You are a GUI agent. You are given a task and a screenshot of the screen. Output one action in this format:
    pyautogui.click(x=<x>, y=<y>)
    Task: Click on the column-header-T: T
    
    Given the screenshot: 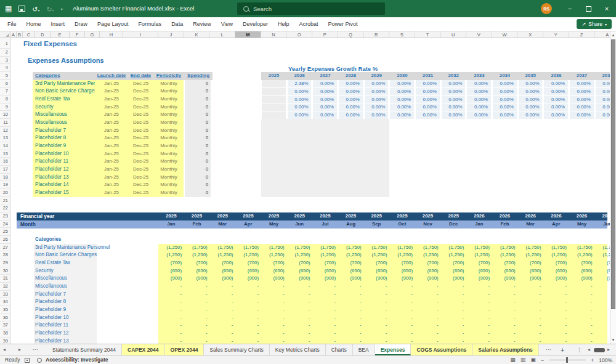 What is the action you would take?
    pyautogui.click(x=428, y=34)
    